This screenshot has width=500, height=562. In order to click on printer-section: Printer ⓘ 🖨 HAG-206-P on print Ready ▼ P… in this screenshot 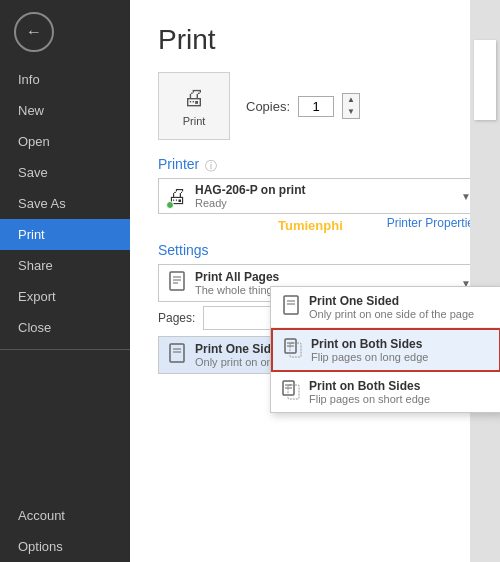, I will do `click(319, 193)`.